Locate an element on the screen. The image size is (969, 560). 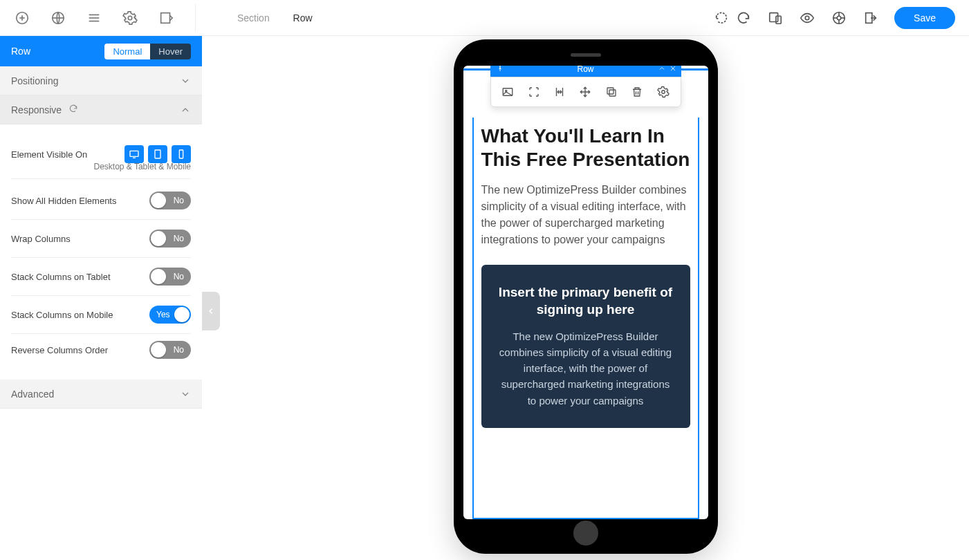
wrap-columns-label: Wrap Columns is located at coordinates (41, 239).